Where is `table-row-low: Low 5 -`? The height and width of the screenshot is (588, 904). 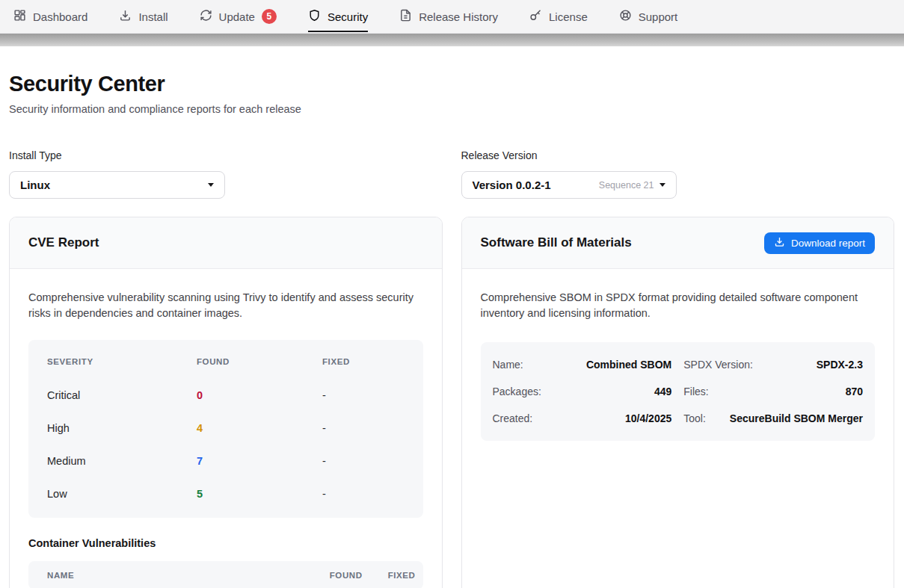
table-row-low: Low 5 - is located at coordinates (226, 494).